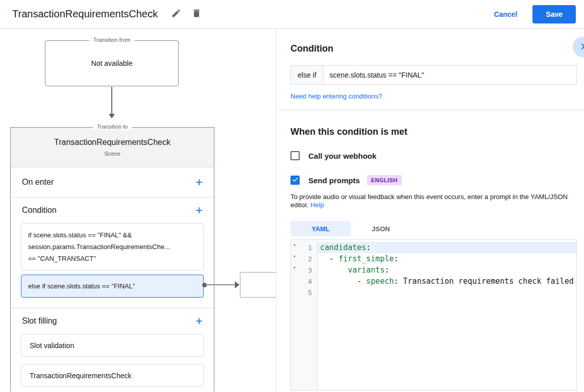 The width and height of the screenshot is (584, 392). What do you see at coordinates (578, 47) in the screenshot?
I see `collapse-panel-button` at bounding box center [578, 47].